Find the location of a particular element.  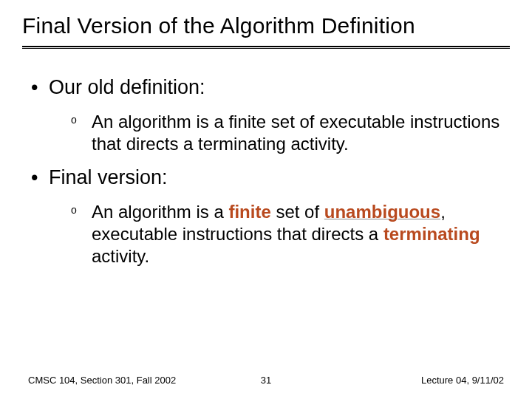

keyword-finite: finite is located at coordinates (250, 211).